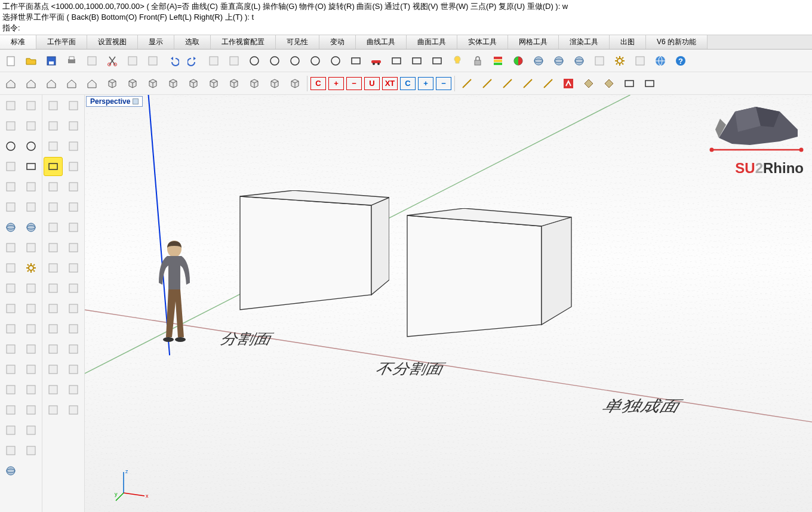 The height and width of the screenshot is (512, 812). What do you see at coordinates (11, 390) in the screenshot?
I see `grip2-icon` at bounding box center [11, 390].